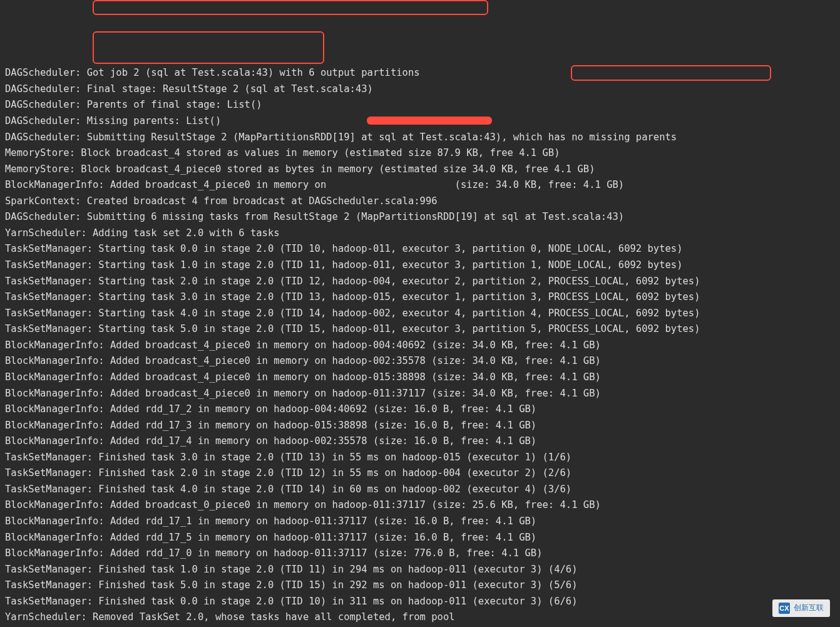  I want to click on log-line: MemoryStore: Block broadcast_4 stored as…, so click(420, 153).